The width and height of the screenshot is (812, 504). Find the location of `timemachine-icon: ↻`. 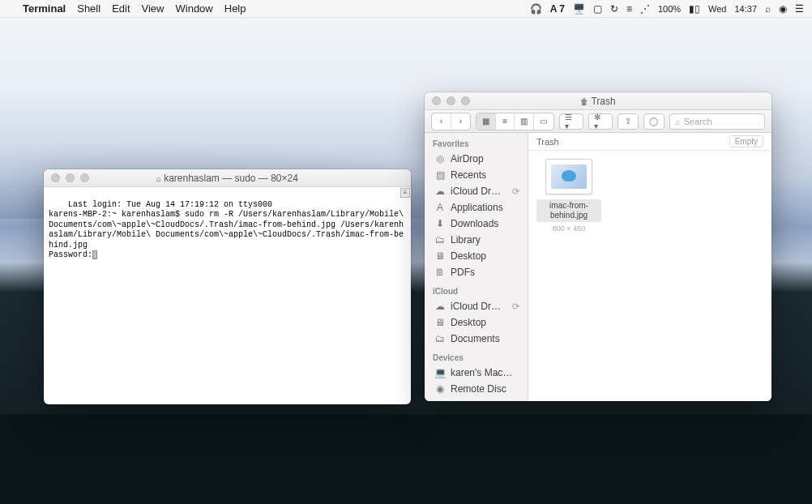

timemachine-icon: ↻ is located at coordinates (614, 9).